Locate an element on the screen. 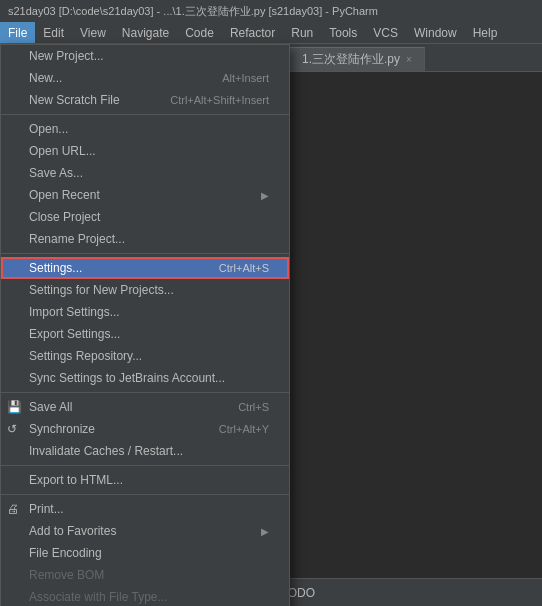  print-icon: 🖨 is located at coordinates (13, 509).